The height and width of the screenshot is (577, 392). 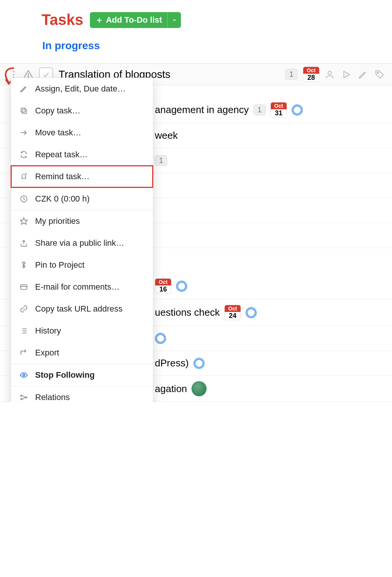 What do you see at coordinates (24, 221) in the screenshot?
I see `star-icon` at bounding box center [24, 221].